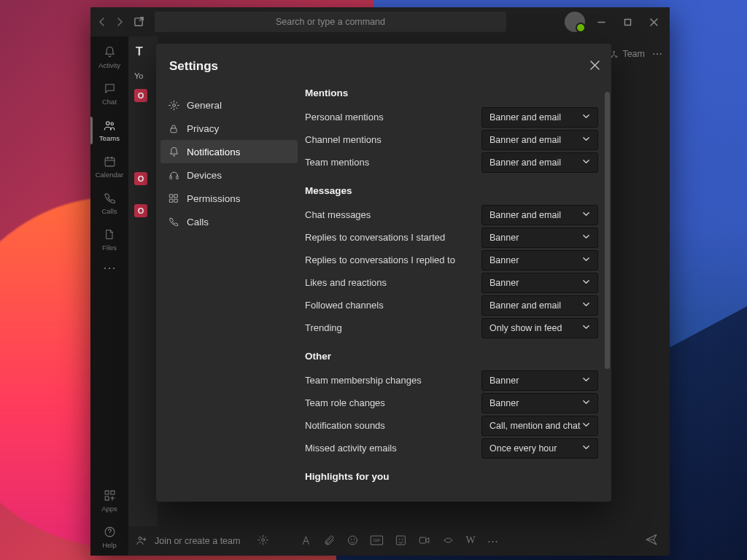 The width and height of the screenshot is (747, 560). Describe the element at coordinates (393, 328) in the screenshot. I see `row-label: Trending` at that location.